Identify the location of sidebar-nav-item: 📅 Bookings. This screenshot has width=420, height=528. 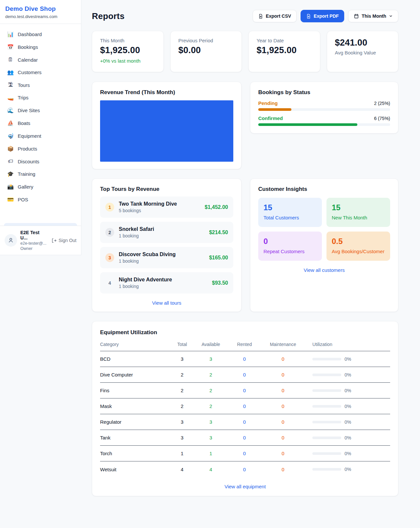
(41, 47).